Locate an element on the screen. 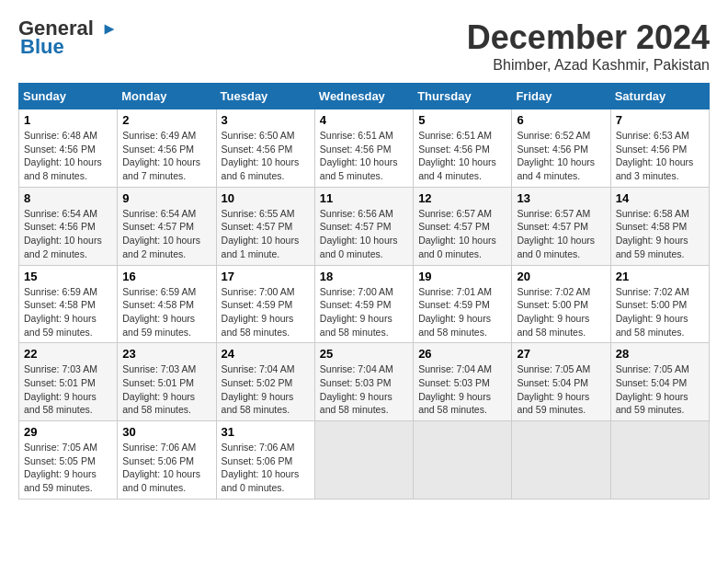 This screenshot has width=728, height=563. weekday-header-sunday: Sunday is located at coordinates (68, 97).